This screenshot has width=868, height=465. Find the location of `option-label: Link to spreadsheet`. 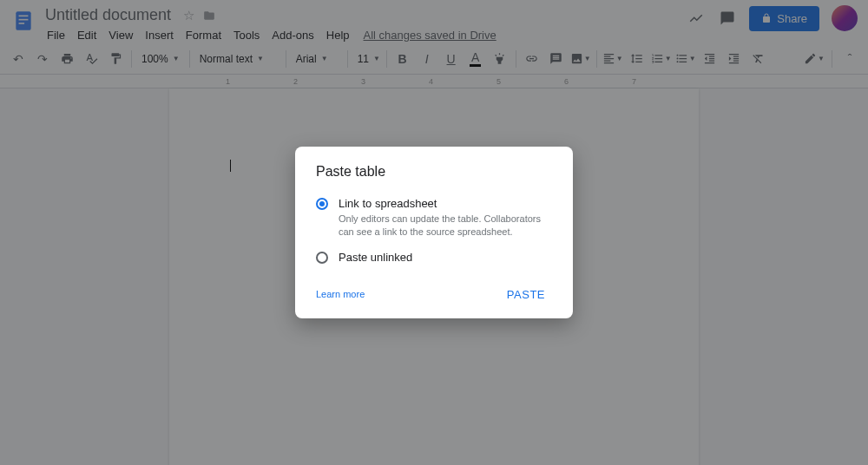

option-label: Link to spreadsheet is located at coordinates (445, 203).